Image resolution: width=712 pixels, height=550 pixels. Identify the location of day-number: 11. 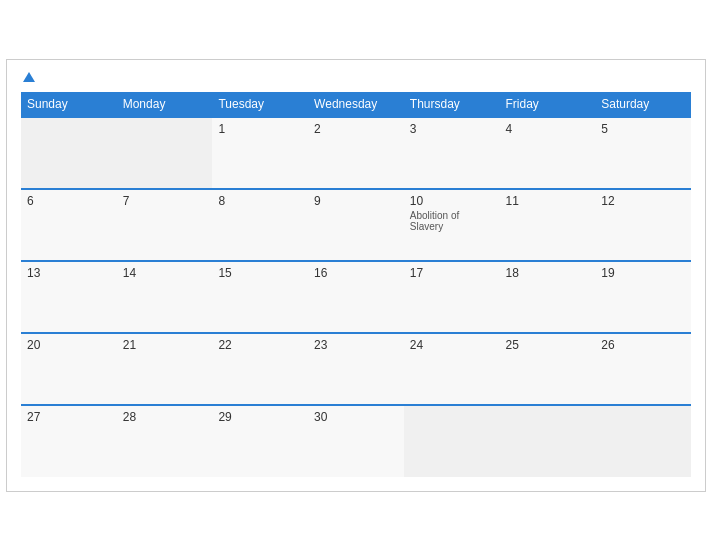
(548, 201).